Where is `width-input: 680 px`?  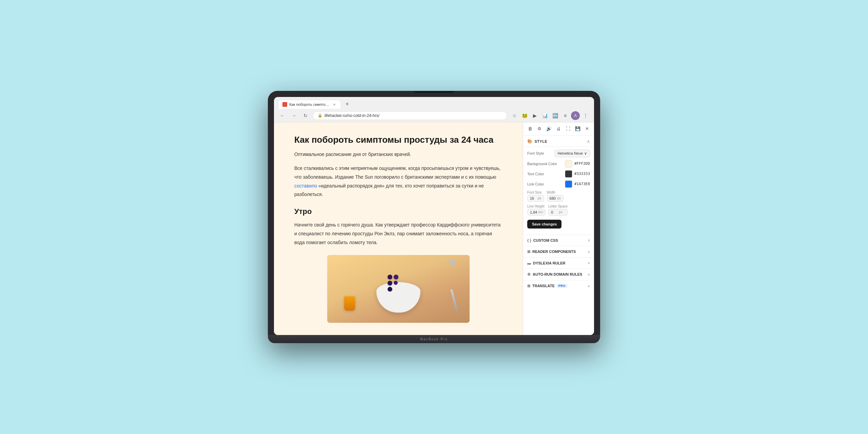 width-input: 680 px is located at coordinates (555, 198).